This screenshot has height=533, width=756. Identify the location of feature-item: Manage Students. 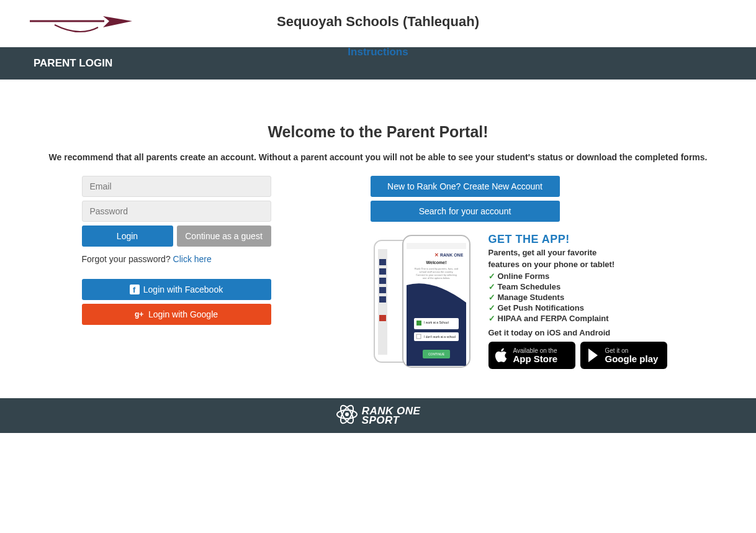
(582, 297).